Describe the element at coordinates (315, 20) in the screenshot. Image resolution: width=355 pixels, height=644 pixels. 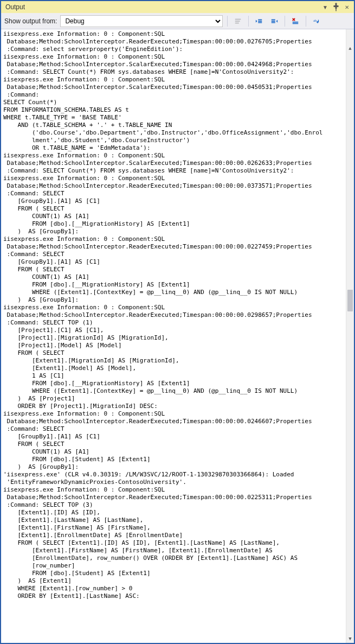
I see `svg-text: ab` at that location.